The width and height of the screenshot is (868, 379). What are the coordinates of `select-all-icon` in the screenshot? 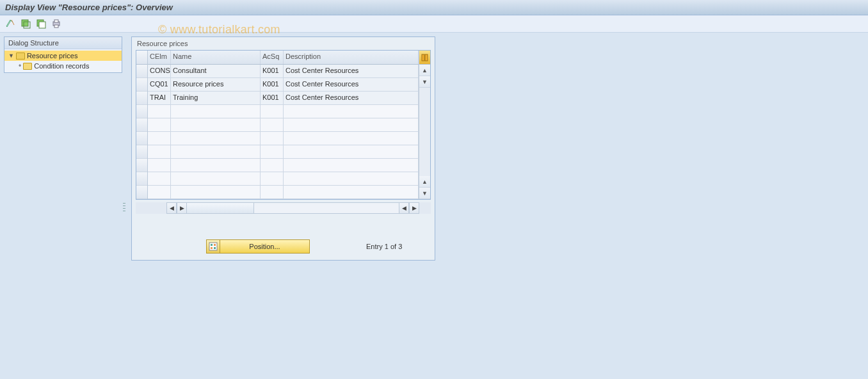 It's located at (26, 24).